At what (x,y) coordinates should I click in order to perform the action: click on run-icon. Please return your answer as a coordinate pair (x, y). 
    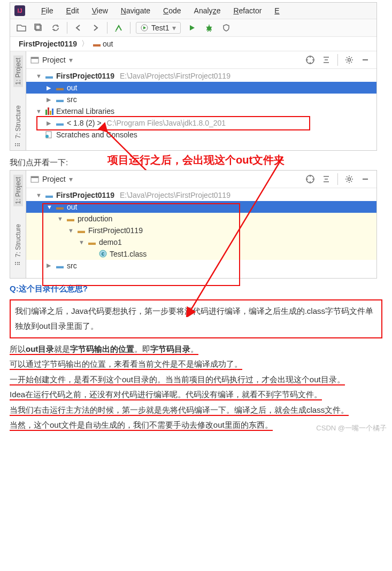
    Looking at the image, I should click on (192, 28).